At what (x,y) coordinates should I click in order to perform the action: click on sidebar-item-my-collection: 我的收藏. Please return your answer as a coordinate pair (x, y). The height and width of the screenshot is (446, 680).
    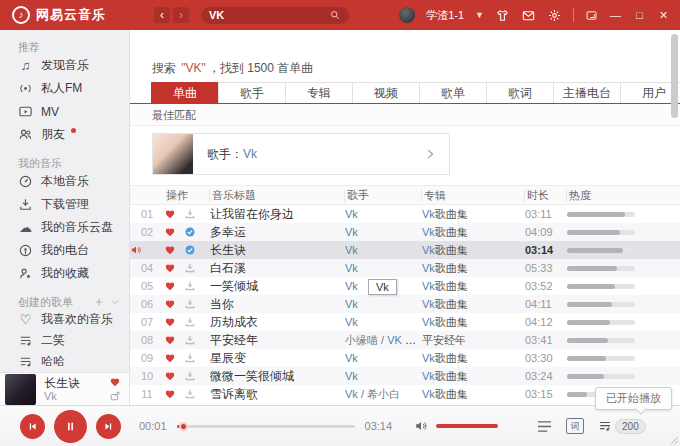
    Looking at the image, I should click on (64, 274).